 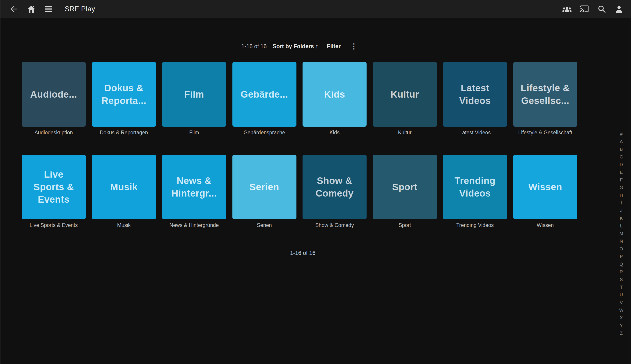 I want to click on folder-tile-title: Lifestyle & Gesellsc..., so click(x=546, y=94).